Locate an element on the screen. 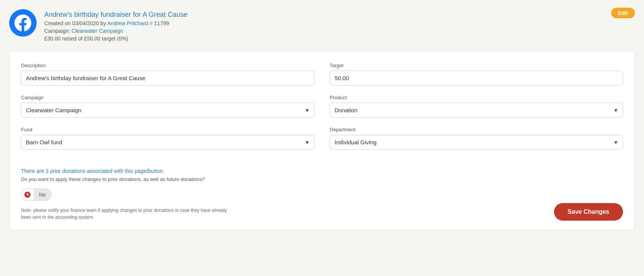 This screenshot has width=644, height=276. fund-label: Fund is located at coordinates (168, 130).